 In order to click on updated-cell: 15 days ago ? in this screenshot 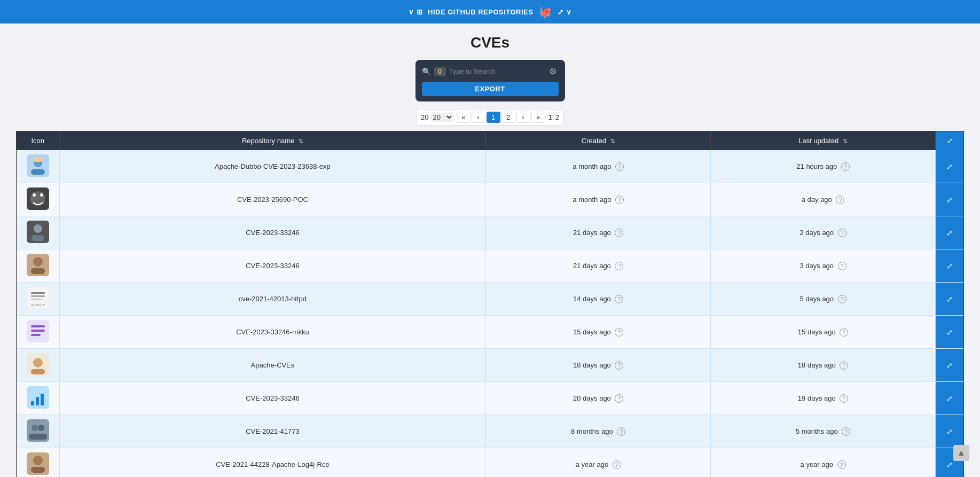, I will do `click(824, 332)`.